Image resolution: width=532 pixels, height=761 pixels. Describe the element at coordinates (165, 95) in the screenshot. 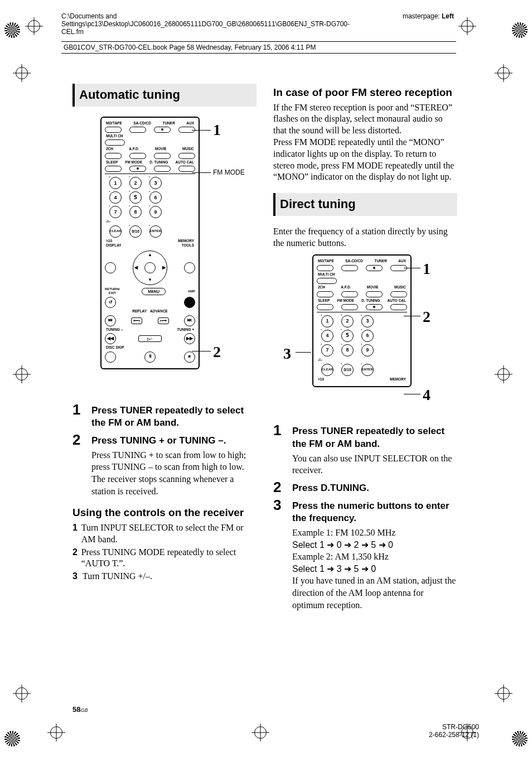

I see `section-automatic-tuning: Automatic tuning` at that location.